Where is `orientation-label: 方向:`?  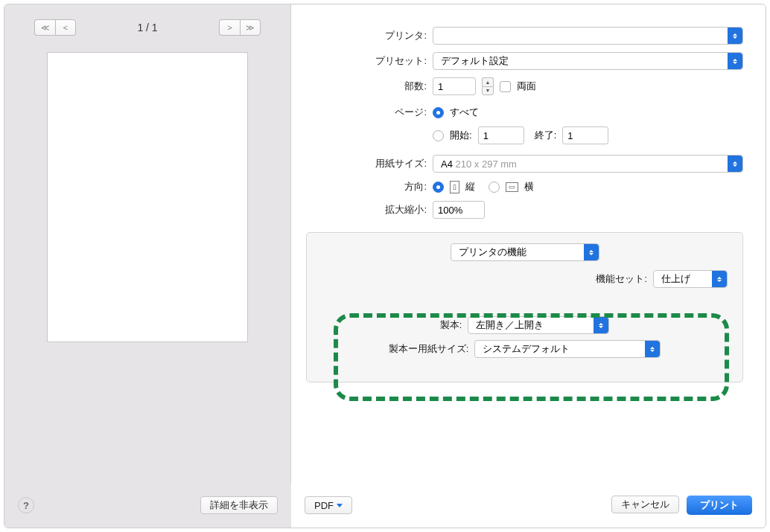 orientation-label: 方向: is located at coordinates (369, 187).